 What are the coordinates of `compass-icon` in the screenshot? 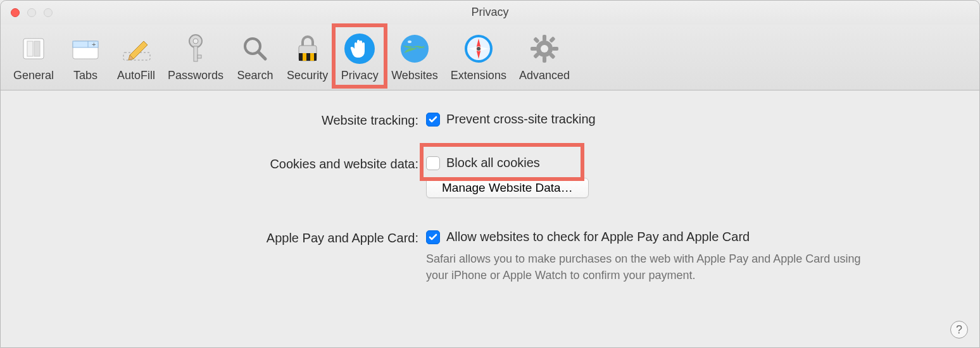 It's located at (479, 49).